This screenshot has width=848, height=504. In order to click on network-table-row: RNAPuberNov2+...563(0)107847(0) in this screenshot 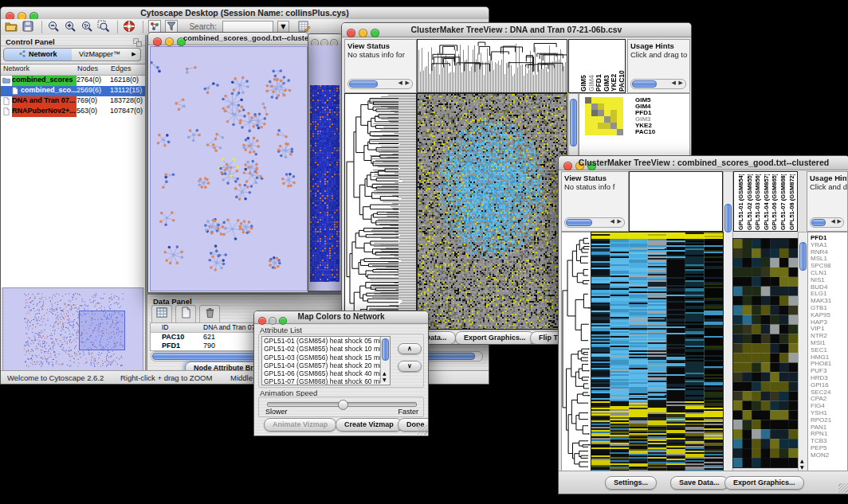, I will do `click(73, 111)`.